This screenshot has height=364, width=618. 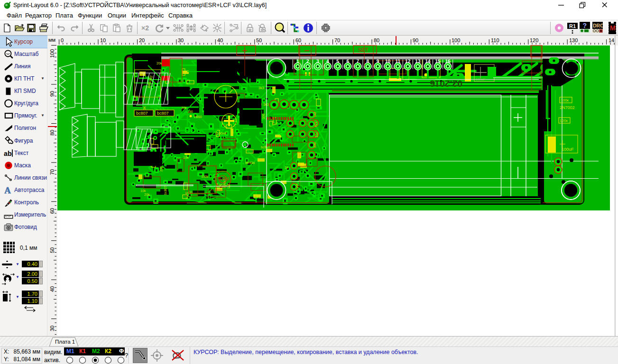 What do you see at coordinates (189, 193) in the screenshot?
I see `svg-text: µ431` at bounding box center [189, 193].